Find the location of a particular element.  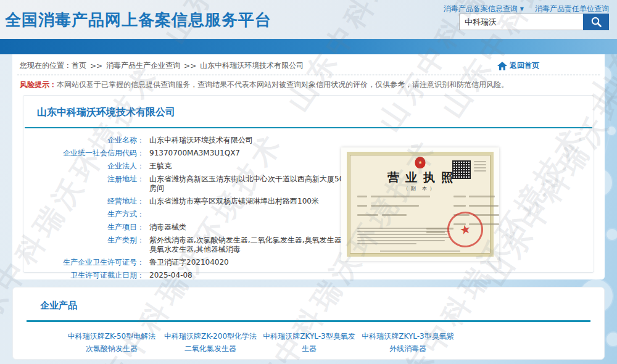

field-label: 生产类别： is located at coordinates (84, 245).